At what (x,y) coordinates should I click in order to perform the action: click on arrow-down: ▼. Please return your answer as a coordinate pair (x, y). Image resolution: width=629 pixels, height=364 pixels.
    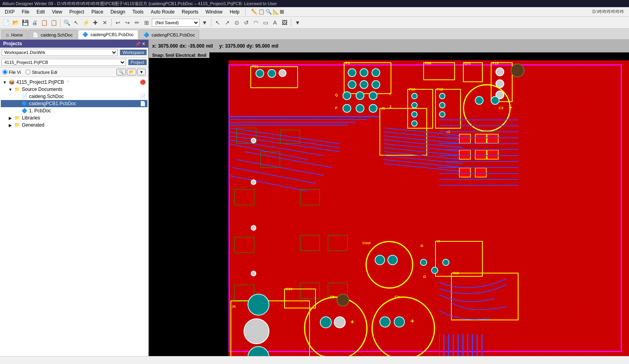
    Looking at the image, I should click on (205, 23).